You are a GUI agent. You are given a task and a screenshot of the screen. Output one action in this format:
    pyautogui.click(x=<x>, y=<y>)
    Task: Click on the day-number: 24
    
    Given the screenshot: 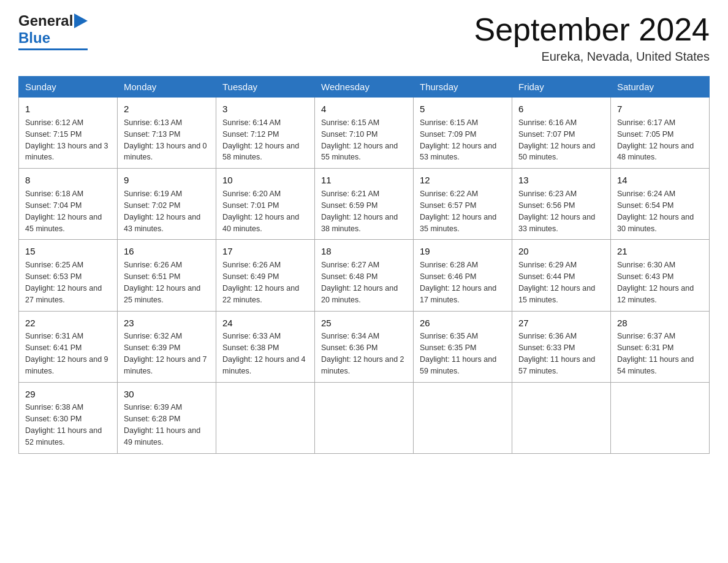 What is the action you would take?
    pyautogui.click(x=265, y=323)
    